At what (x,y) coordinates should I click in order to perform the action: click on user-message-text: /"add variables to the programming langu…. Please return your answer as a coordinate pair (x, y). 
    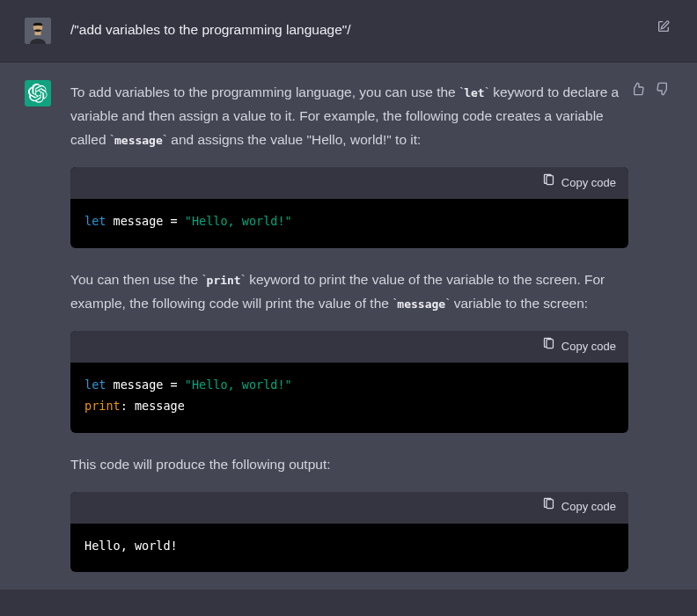
    Looking at the image, I should click on (371, 30).